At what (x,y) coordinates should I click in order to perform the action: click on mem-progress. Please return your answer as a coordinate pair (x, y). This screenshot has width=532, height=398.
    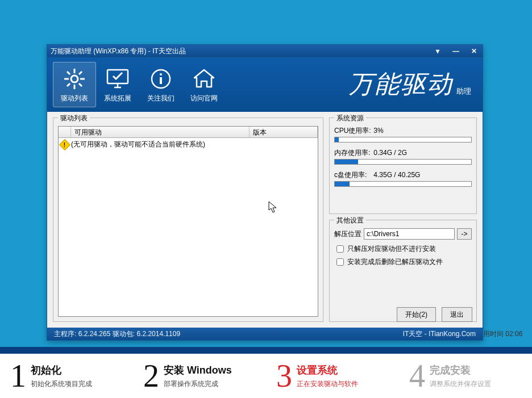
    Looking at the image, I should click on (403, 162).